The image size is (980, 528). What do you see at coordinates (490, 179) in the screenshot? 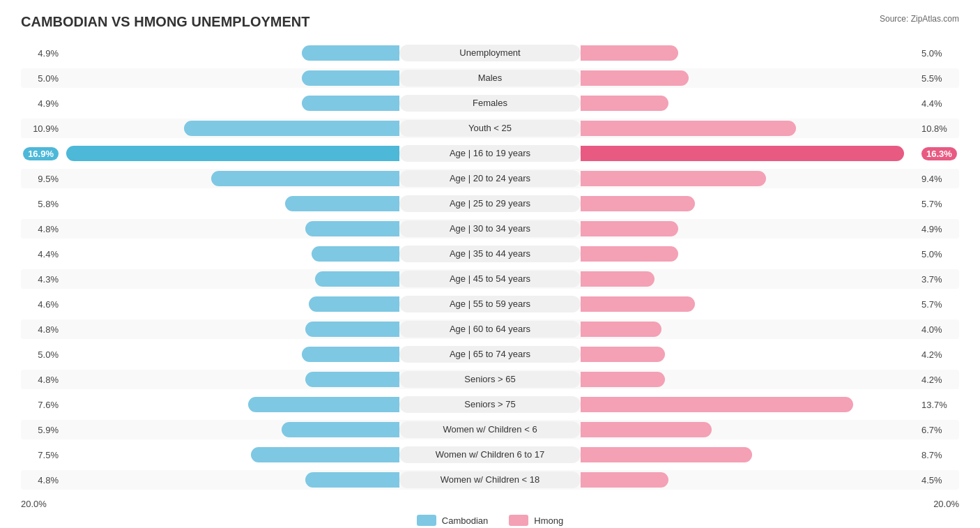
I see `center-label: Age | 20 to 24 years` at bounding box center [490, 179].